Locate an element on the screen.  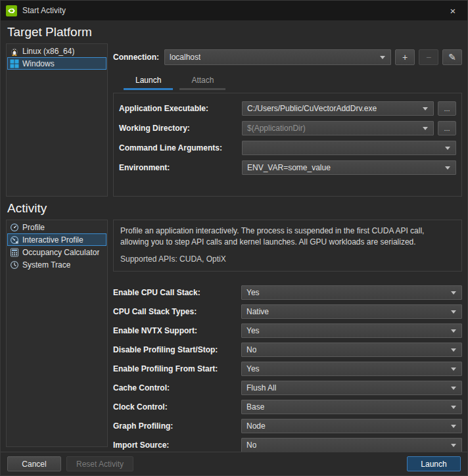
command-line-arguments-select is located at coordinates (349, 148).